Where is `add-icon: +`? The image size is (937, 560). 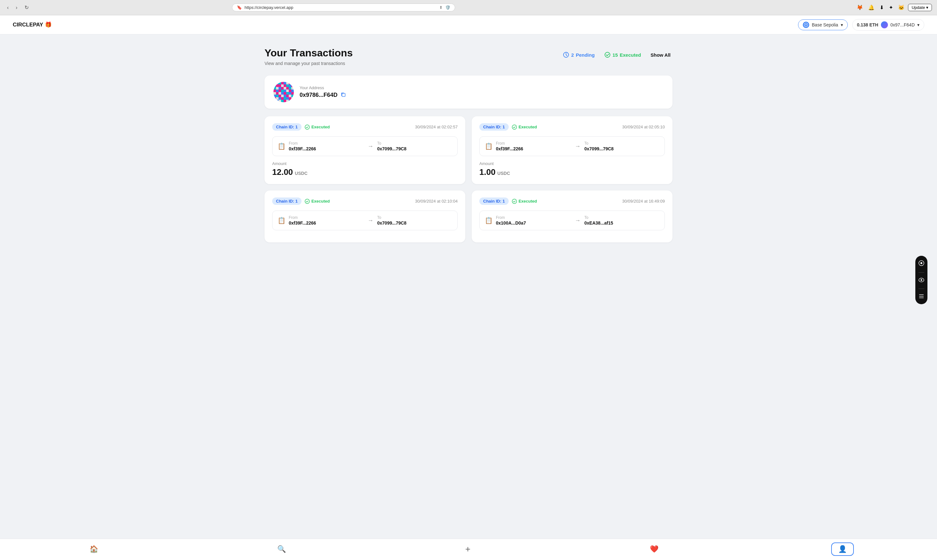 add-icon: + is located at coordinates (468, 549).